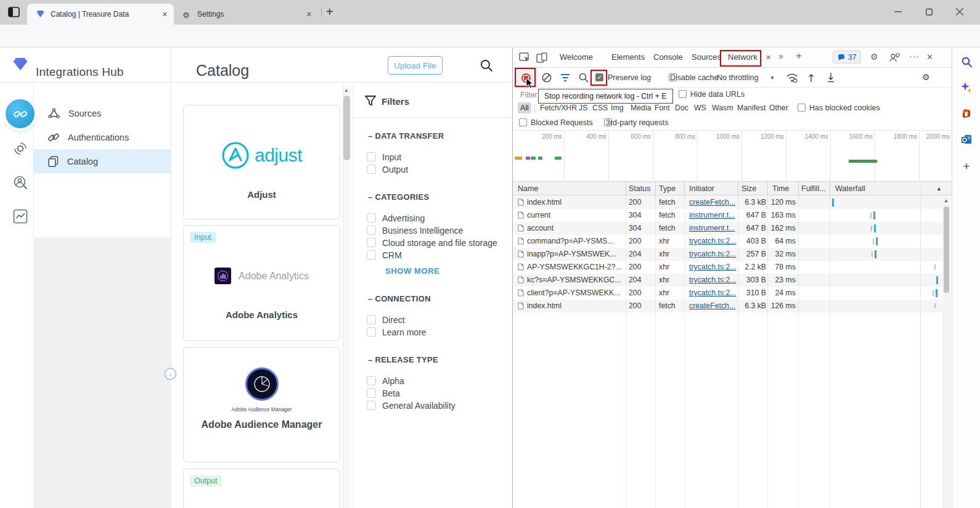 This screenshot has height=508, width=980. What do you see at coordinates (960, 12) in the screenshot?
I see `window-close-button` at bounding box center [960, 12].